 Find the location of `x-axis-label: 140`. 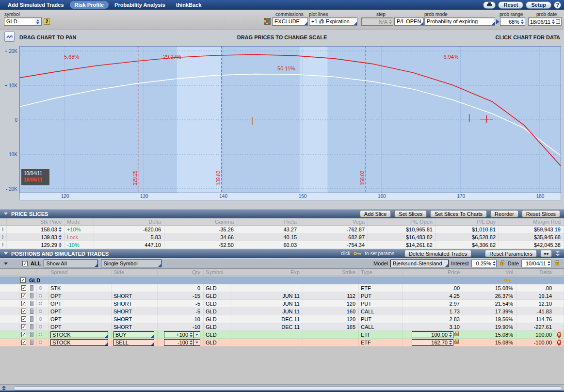

x-axis-label: 140 is located at coordinates (223, 196).